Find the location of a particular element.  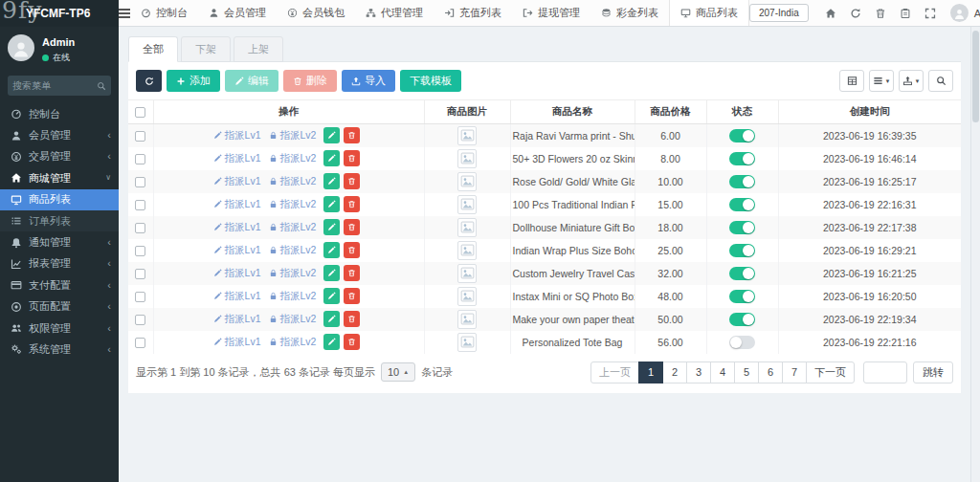

topnav-tab-3: 代理管理 is located at coordinates (394, 13).